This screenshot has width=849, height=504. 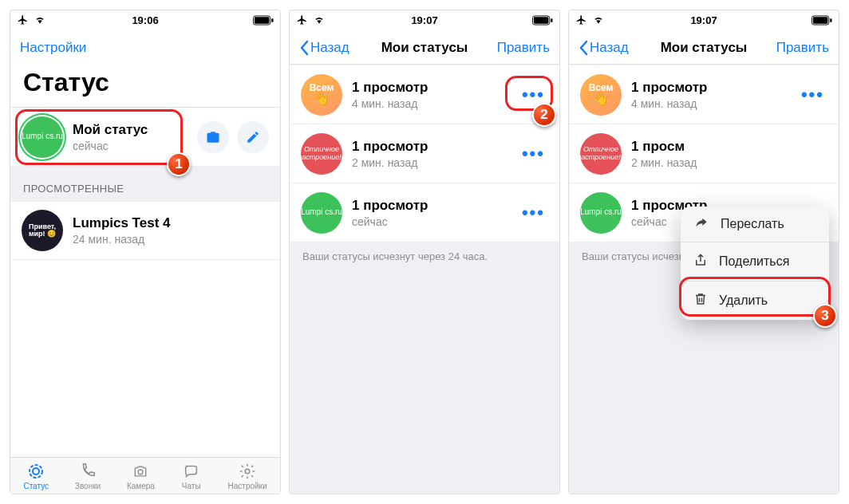 I want to click on settings-link: Настройки, so click(x=53, y=48).